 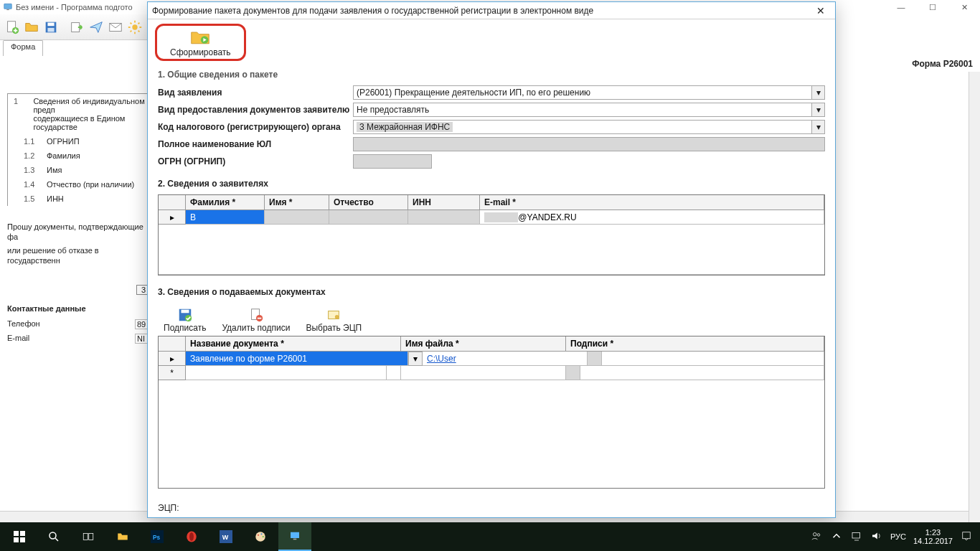 I want to click on taskbar-paint-icon, so click(x=260, y=537).